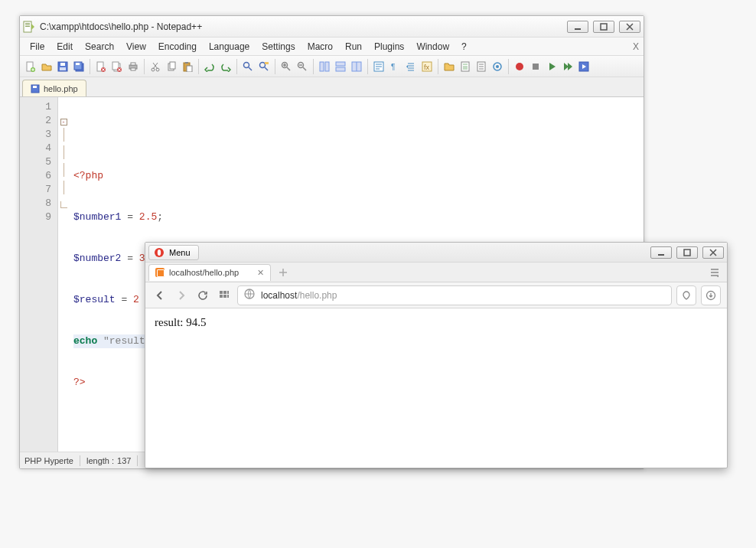 Image resolution: width=756 pixels, height=548 pixels. What do you see at coordinates (178, 47) in the screenshot?
I see `menu-encoding: Encoding` at bounding box center [178, 47].